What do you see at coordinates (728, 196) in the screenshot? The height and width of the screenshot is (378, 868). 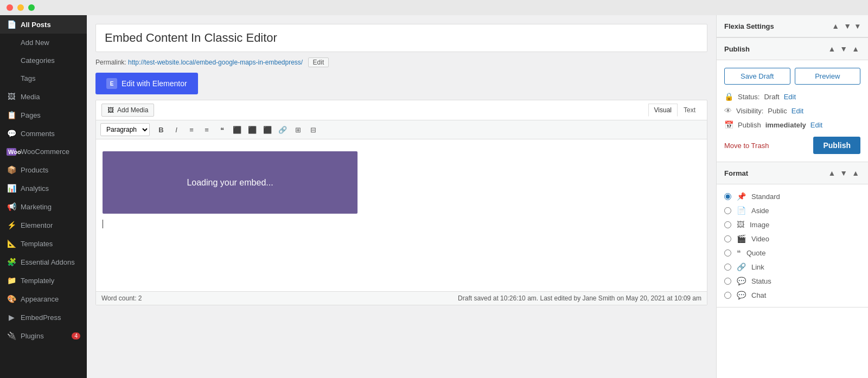 I see `format-radio-standard` at bounding box center [728, 196].